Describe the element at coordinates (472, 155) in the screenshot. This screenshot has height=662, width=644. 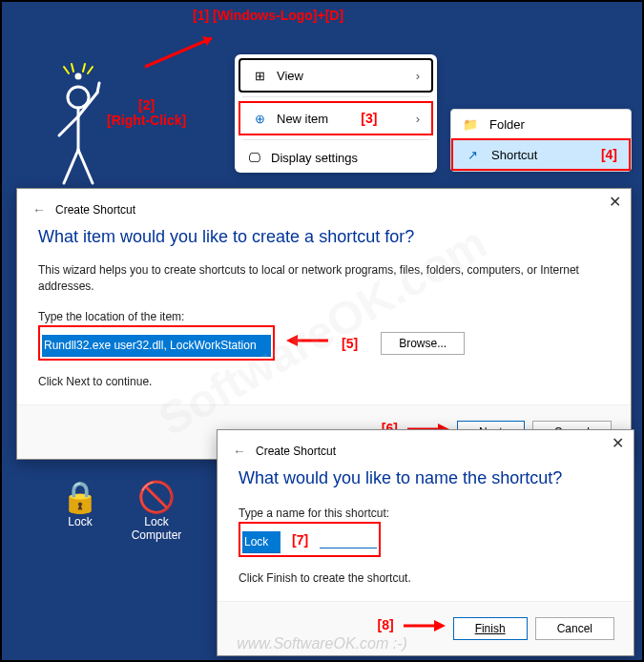
I see `shortcut-icon: ↗` at that location.